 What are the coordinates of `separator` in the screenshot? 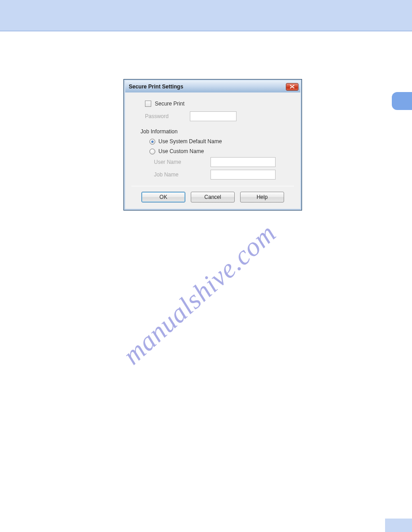 It's located at (213, 186).